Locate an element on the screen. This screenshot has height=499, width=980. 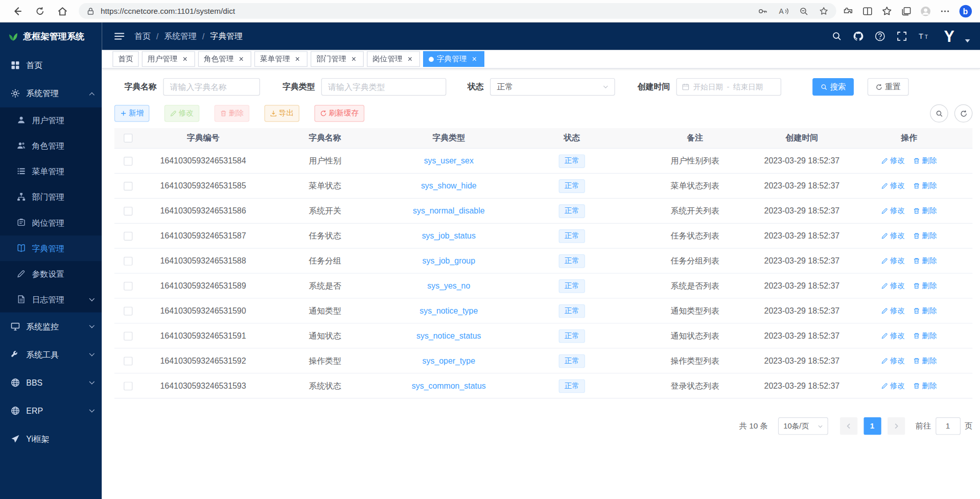
dict-type-link: sys_show_hide is located at coordinates (449, 186).